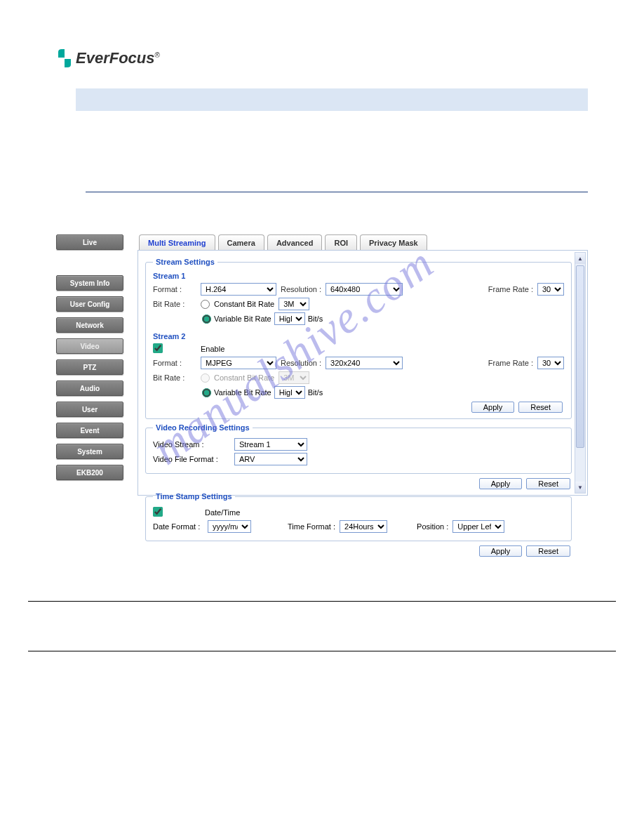  Describe the element at coordinates (271, 459) in the screenshot. I see `vr-format-select: ARV` at that location.